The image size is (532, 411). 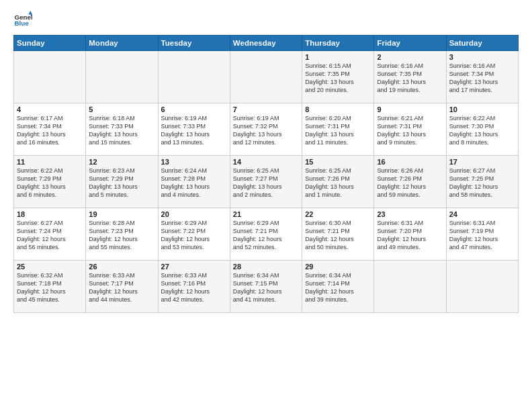 I want to click on day-number: 17, so click(x=482, y=162).